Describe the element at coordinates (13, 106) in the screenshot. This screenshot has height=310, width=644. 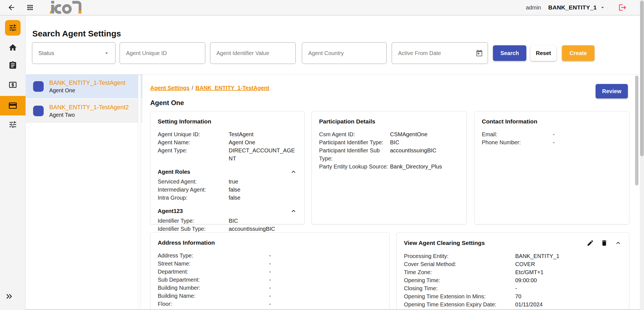
I see `credit-card-icon` at that location.